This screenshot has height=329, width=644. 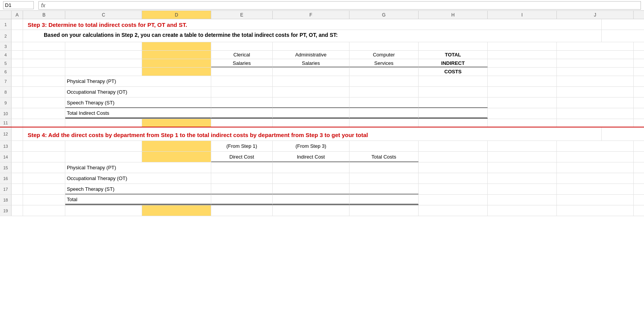 What do you see at coordinates (522, 55) in the screenshot?
I see `cell-I4` at bounding box center [522, 55].